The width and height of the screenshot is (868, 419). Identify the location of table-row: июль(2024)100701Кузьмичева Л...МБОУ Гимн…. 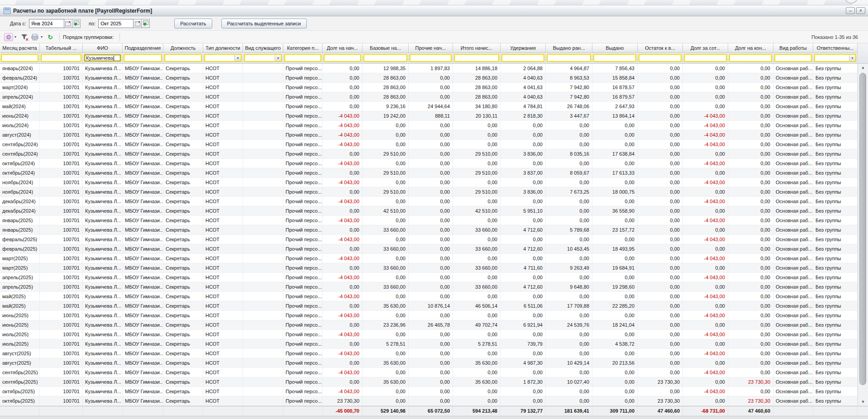
(434, 126).